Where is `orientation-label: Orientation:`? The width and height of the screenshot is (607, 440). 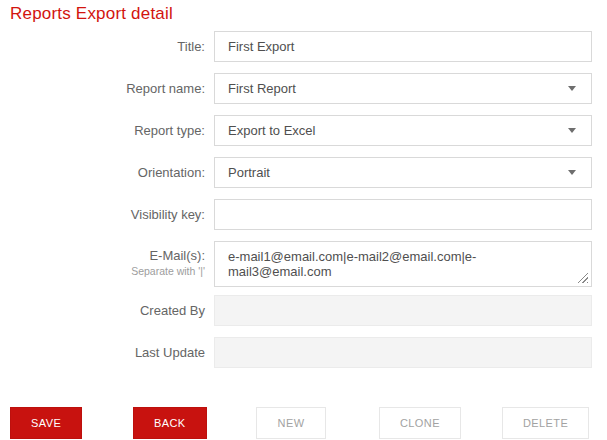
orientation-label: Orientation: is located at coordinates (102, 172).